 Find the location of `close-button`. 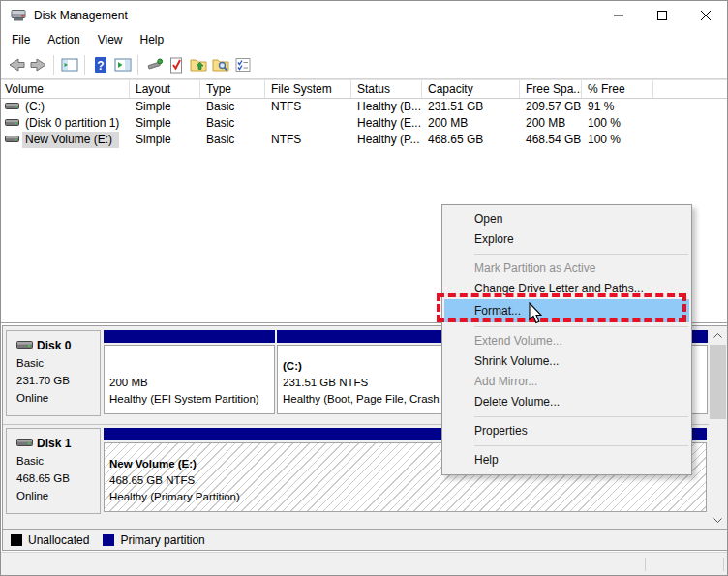

close-button is located at coordinates (705, 15).